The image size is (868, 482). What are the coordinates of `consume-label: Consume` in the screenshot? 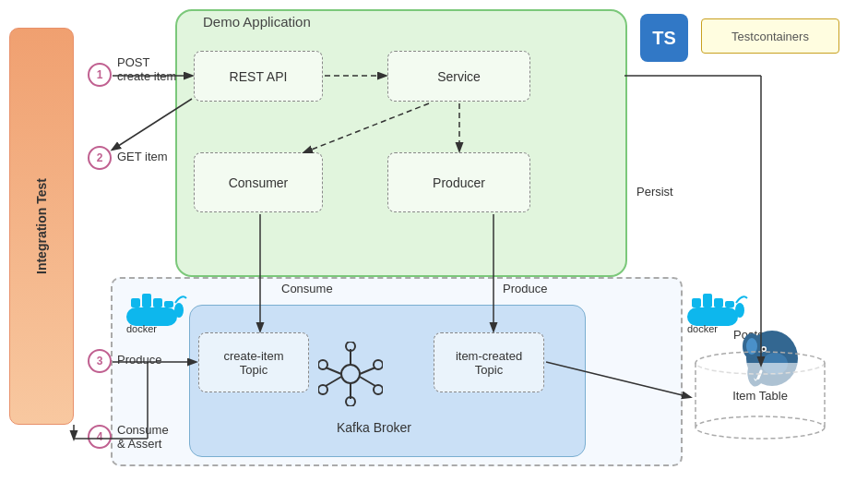 It's located at (307, 288).